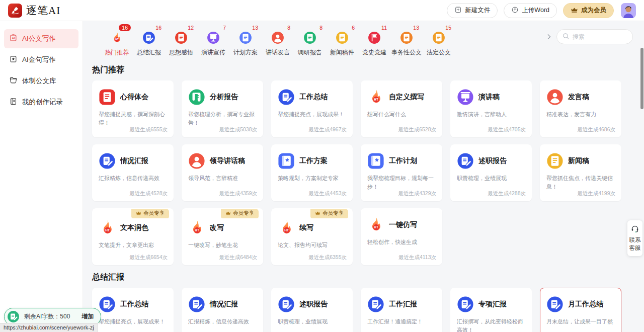 This screenshot has height=332, width=644. Describe the element at coordinates (549, 37) in the screenshot. I see `tabs-overflow-chevron-icon` at that location.